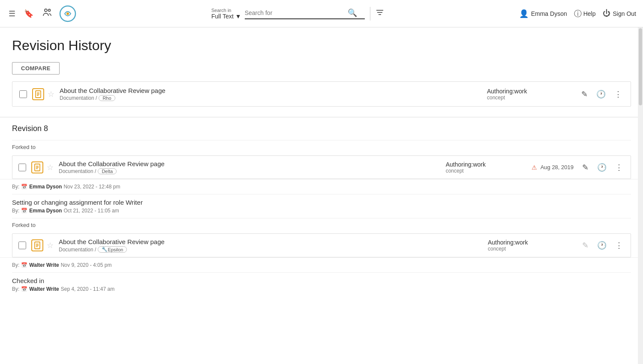  I want to click on scrollbar-thumb, so click(640, 67).